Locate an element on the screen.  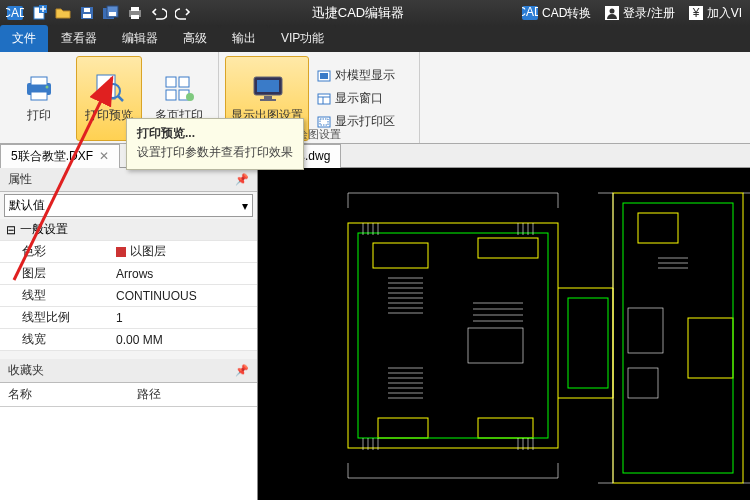
login-button: 登录/注册 is located at coordinates (640, 14).